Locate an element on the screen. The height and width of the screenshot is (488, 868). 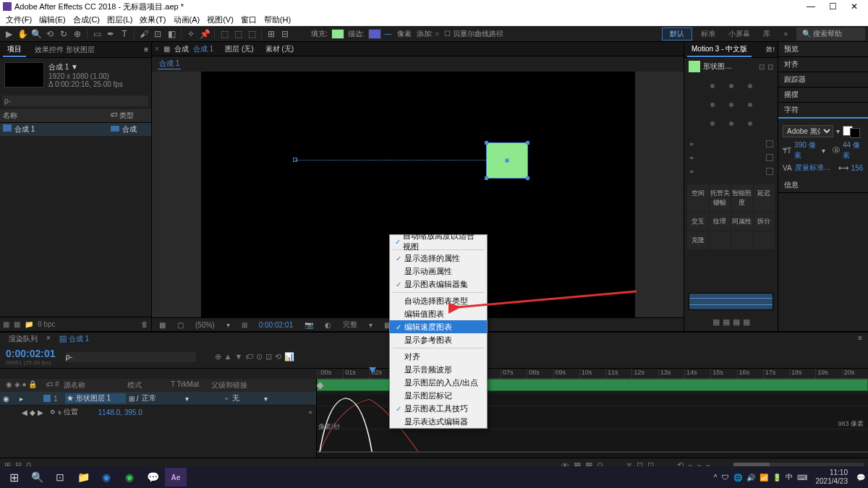
vf-res-icon: ⊞ is located at coordinates (244, 325).